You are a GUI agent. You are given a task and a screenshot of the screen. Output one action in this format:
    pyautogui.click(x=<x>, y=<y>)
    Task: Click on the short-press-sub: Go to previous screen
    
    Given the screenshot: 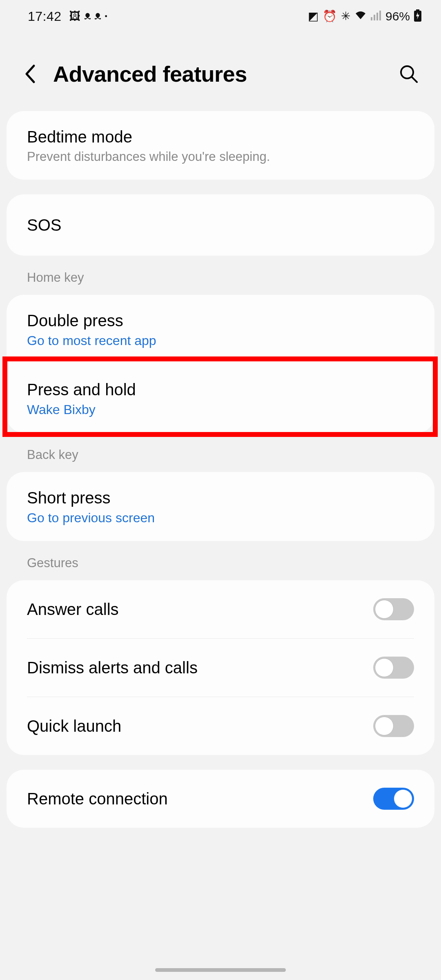 What is the action you would take?
    pyautogui.click(x=220, y=518)
    